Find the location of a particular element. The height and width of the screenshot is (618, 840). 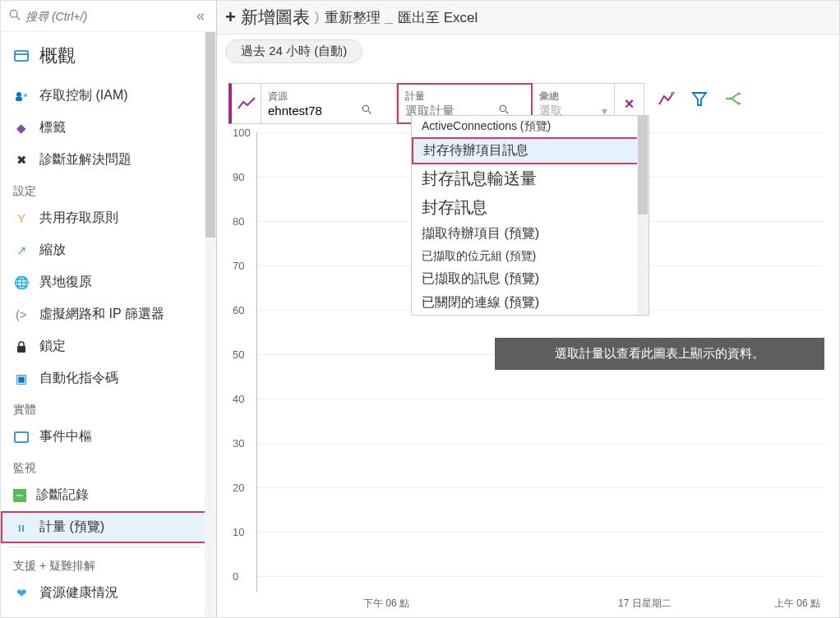

metric-option: 封存待辦項目訊息 is located at coordinates (530, 151).